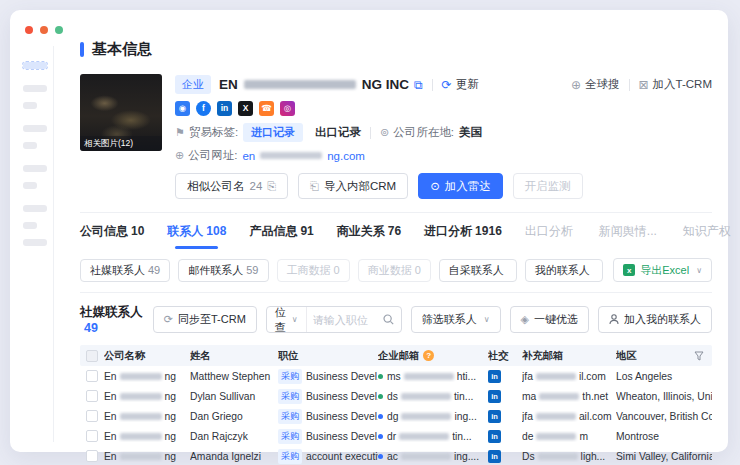 The height and width of the screenshot is (465, 740). What do you see at coordinates (223, 270) in the screenshot?
I see `subtab-email-contacts: 邮件联系人59` at bounding box center [223, 270].